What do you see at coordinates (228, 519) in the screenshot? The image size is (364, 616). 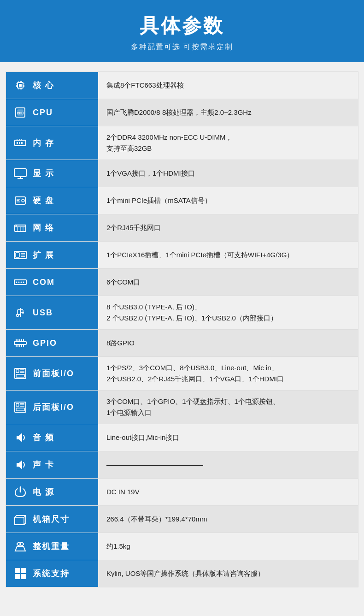 I see `spec-value-chassis: 266.4（不带耳朵）*199.4*70mm` at bounding box center [228, 519].